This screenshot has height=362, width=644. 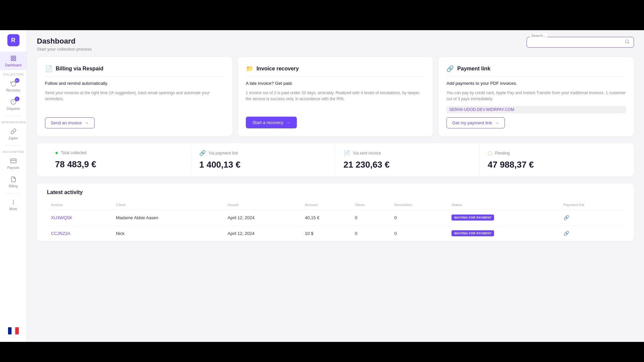 I want to click on row2-link-icon: 🔗, so click(x=566, y=233).